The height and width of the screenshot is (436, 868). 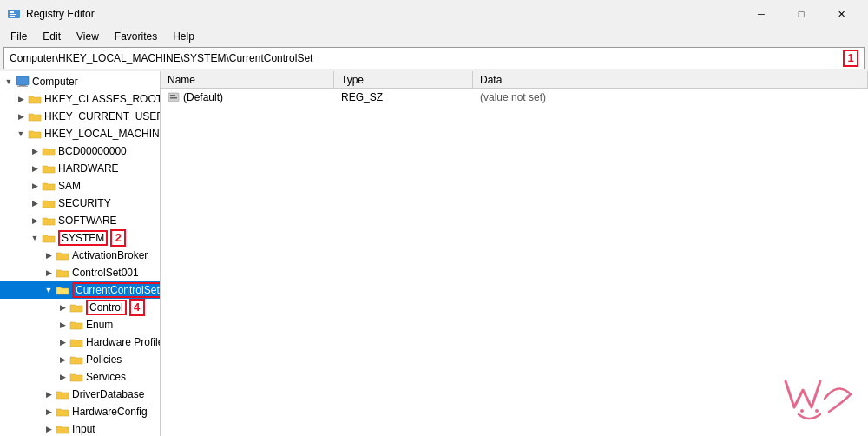 I want to click on expand-sam: ▶, so click(x=35, y=186).